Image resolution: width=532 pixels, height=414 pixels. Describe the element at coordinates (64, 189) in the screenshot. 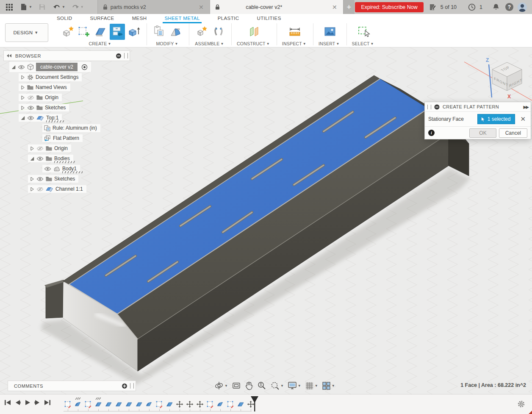

I see `browser-item-channel-1-1: Channel 1:1` at that location.